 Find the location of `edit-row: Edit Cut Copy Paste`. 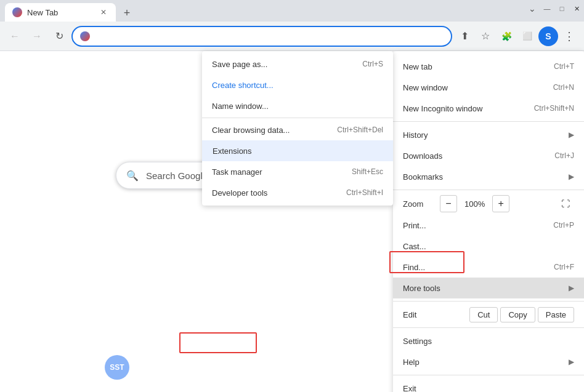

edit-row: Edit Cut Copy Paste is located at coordinates (489, 314).